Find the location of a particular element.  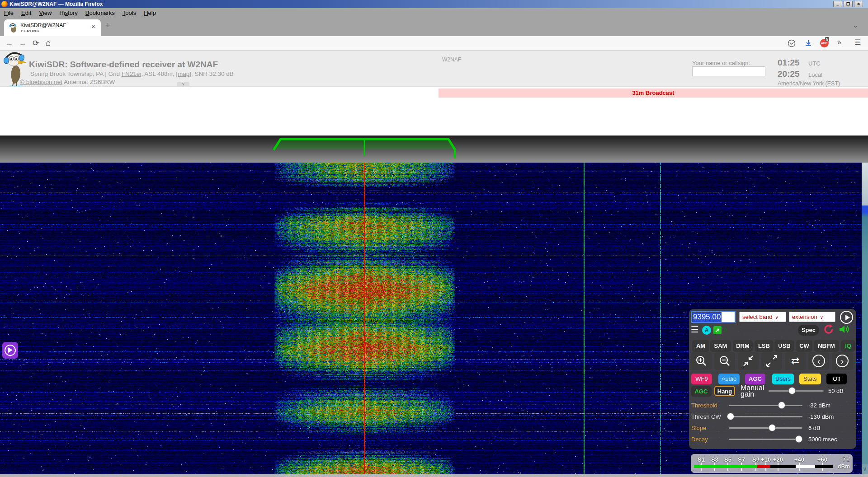

panel-tab-agc: AGC is located at coordinates (755, 379).